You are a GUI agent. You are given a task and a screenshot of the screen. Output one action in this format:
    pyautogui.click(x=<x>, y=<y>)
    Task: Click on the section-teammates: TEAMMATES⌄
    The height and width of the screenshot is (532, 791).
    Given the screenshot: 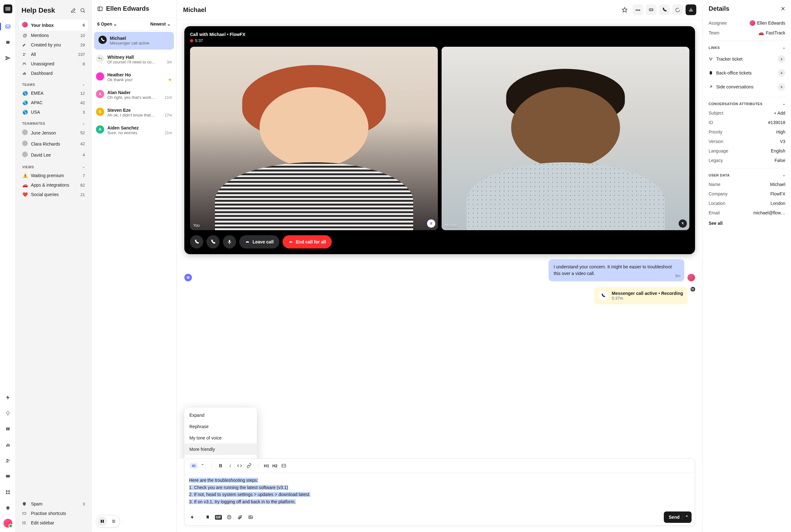 What is the action you would take?
    pyautogui.click(x=54, y=122)
    